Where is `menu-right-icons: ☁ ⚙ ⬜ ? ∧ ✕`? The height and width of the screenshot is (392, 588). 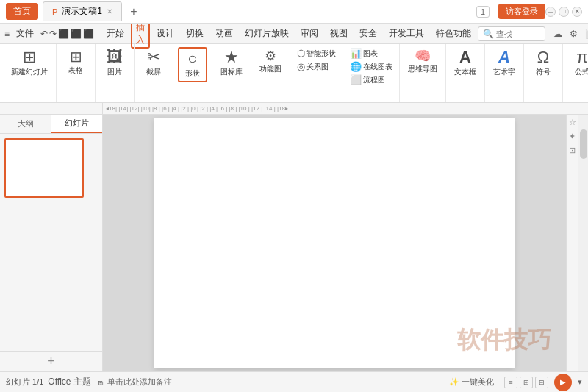 menu-right-icons: ☁ ⚙ ⬜ ? ∧ ✕ is located at coordinates (570, 34).